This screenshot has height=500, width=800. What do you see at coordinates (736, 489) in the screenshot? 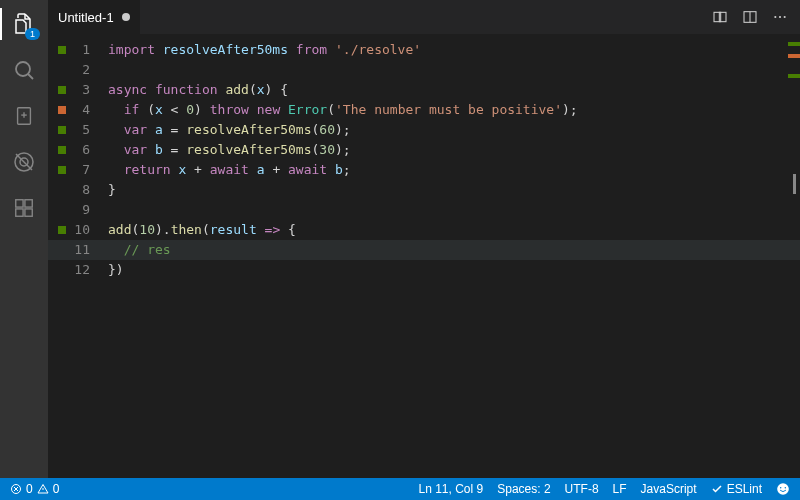
I see `status-eslint: ESLint` at bounding box center [736, 489].